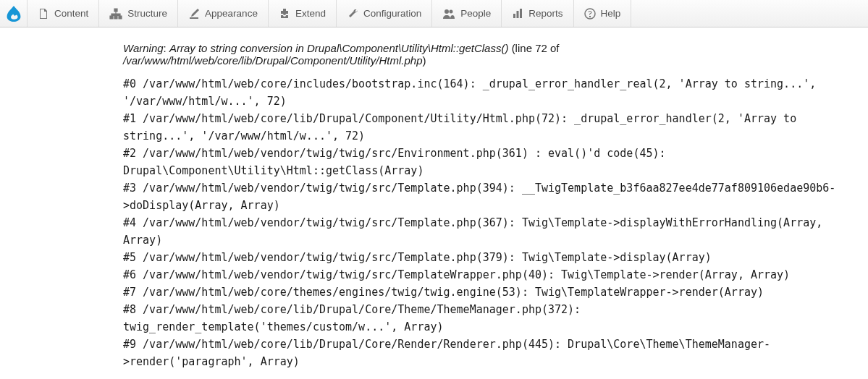 Image resolution: width=868 pixels, height=379 pixels. Describe the element at coordinates (537, 13) in the screenshot. I see `toolbar-item-reports: Reports` at that location.